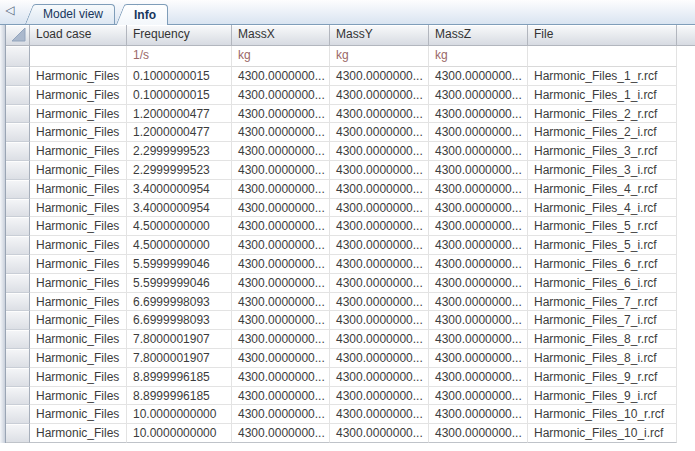 This screenshot has width=695, height=451. What do you see at coordinates (180, 264) in the screenshot?
I see `cell-frequency: 5.5999999046` at bounding box center [180, 264].